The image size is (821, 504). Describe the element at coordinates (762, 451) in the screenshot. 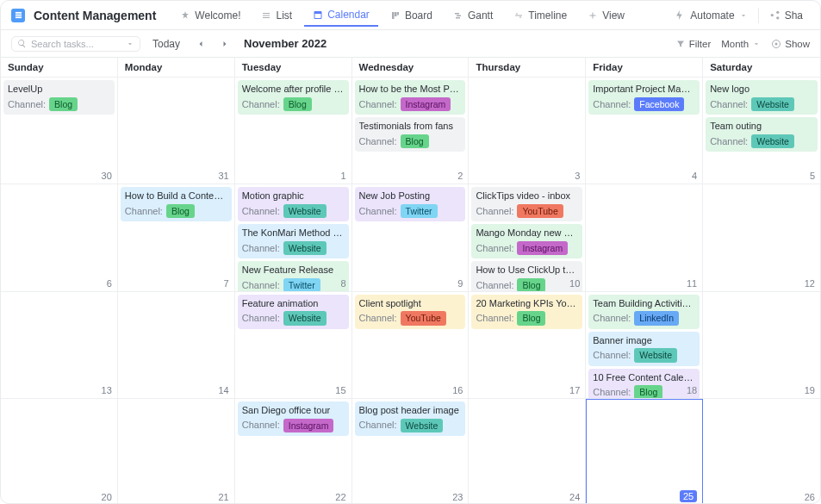

I see `calendar-cell: 26` at that location.